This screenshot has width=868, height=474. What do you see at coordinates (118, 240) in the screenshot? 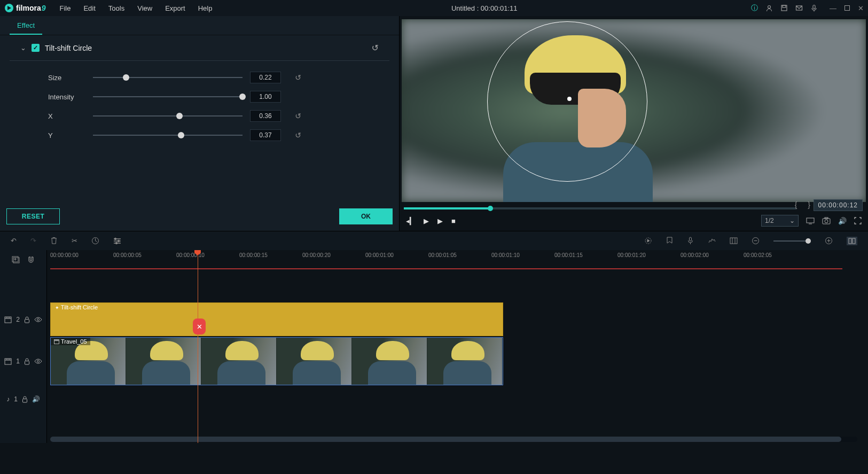
I see `settings-icon` at bounding box center [118, 240].